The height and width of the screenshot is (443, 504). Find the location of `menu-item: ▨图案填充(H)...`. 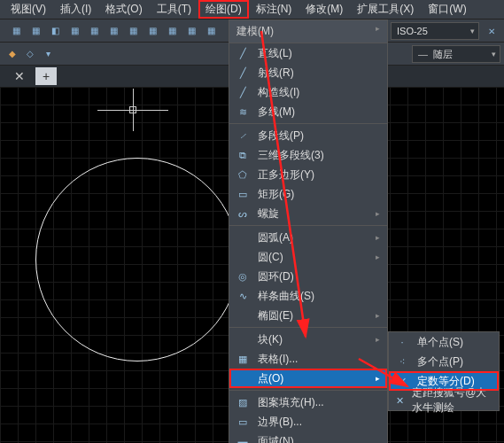

menu-item: ▨图案填充(H)... is located at coordinates (308, 402).